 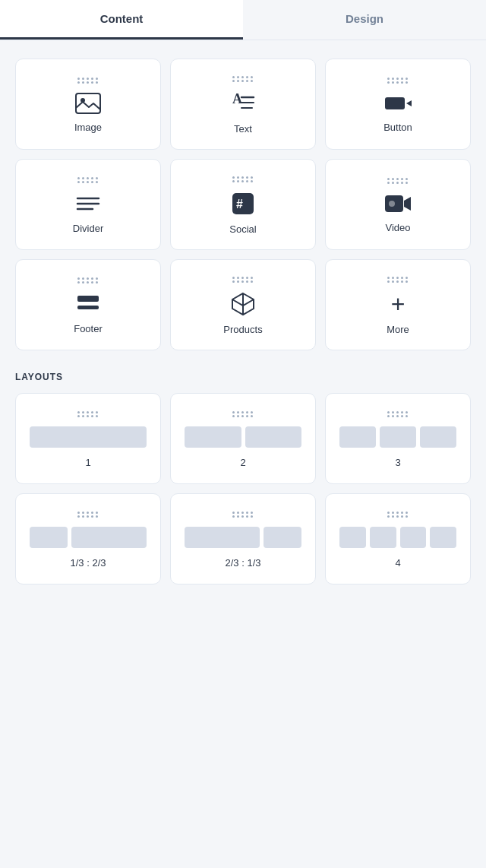 I want to click on layout-1-label: 1, so click(x=88, y=462).